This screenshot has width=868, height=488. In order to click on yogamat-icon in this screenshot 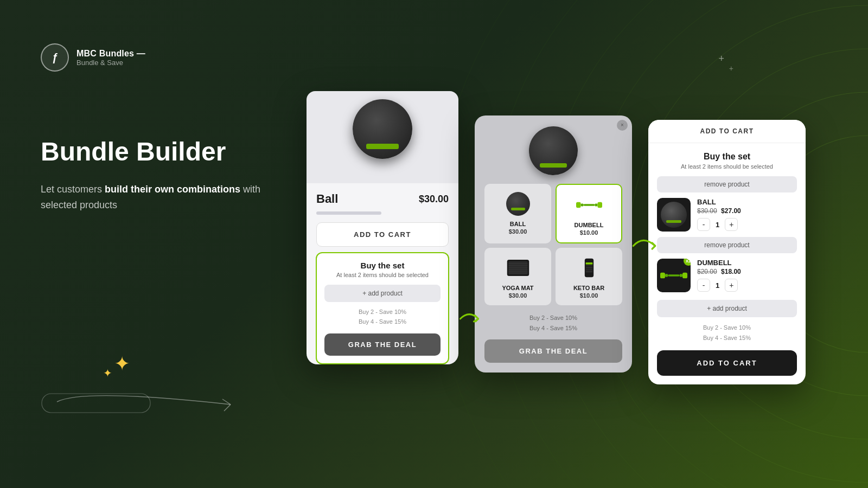, I will do `click(518, 268)`.